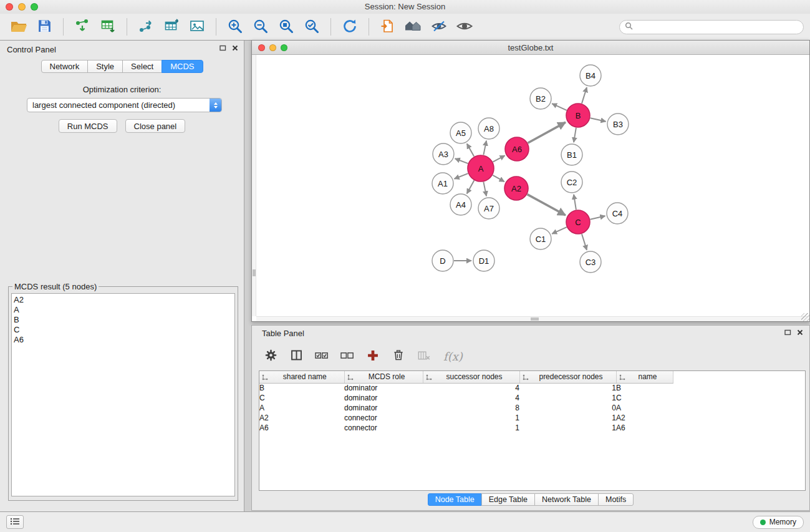  I want to click on edge-A-A6, so click(499, 158).